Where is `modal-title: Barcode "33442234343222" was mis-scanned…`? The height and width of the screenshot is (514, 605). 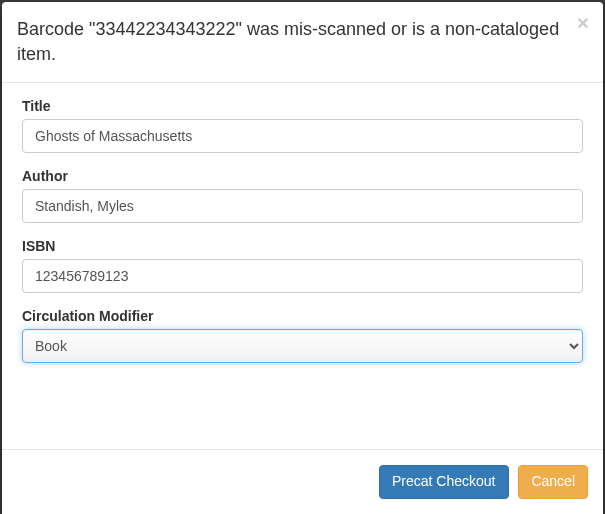 modal-title: Barcode "33442234343222" was mis-scanned… is located at coordinates (302, 42).